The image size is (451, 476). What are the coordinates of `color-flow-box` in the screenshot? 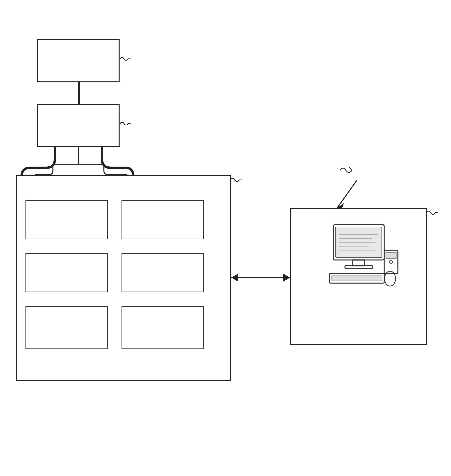 It's located at (163, 328).